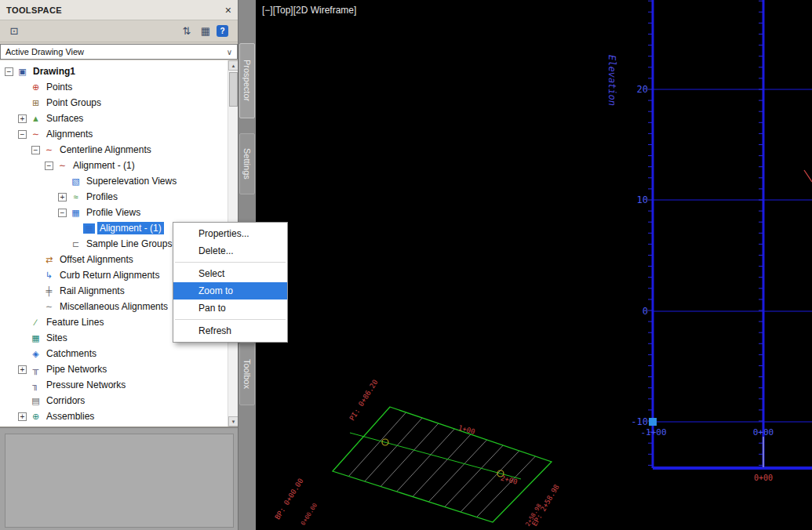 The height and width of the screenshot is (530, 812). Describe the element at coordinates (206, 31) in the screenshot. I see `panorama-icon: ▦` at that location.